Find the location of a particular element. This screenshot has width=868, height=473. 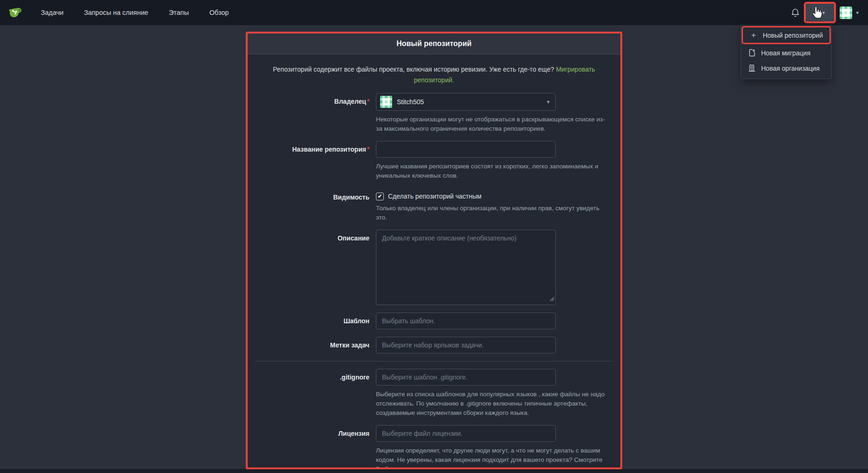

gitea-logo-icon is located at coordinates (16, 13).